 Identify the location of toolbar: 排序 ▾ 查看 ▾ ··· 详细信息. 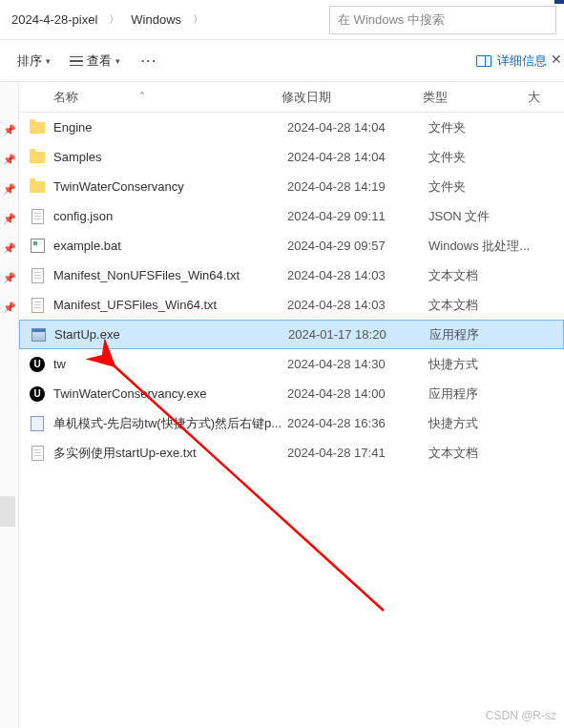
(282, 61).